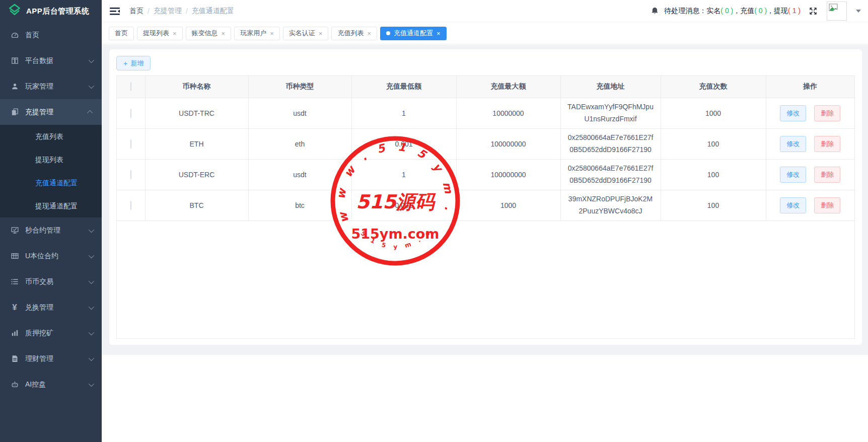 This screenshot has height=442, width=868. Describe the element at coordinates (137, 63) in the screenshot. I see `add-button-label: 新增` at that location.